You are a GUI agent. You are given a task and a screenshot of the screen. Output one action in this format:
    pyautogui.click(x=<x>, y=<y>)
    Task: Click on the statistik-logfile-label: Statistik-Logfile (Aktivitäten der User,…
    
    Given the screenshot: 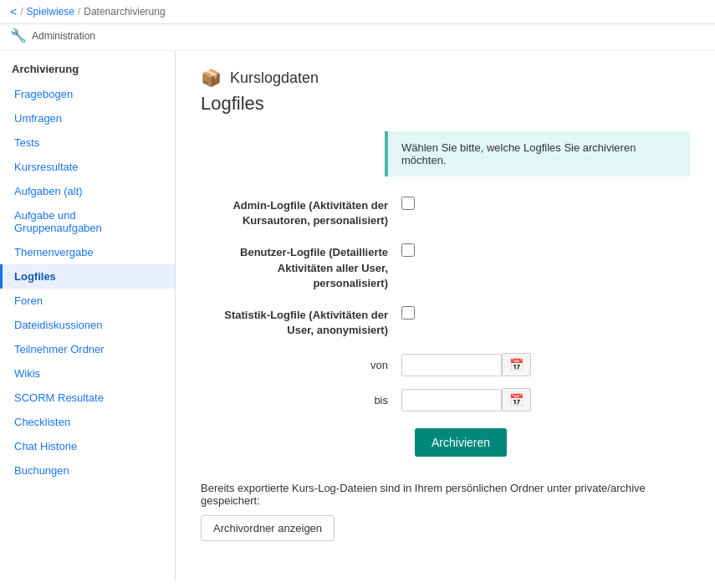 What is the action you would take?
    pyautogui.click(x=309, y=322)
    